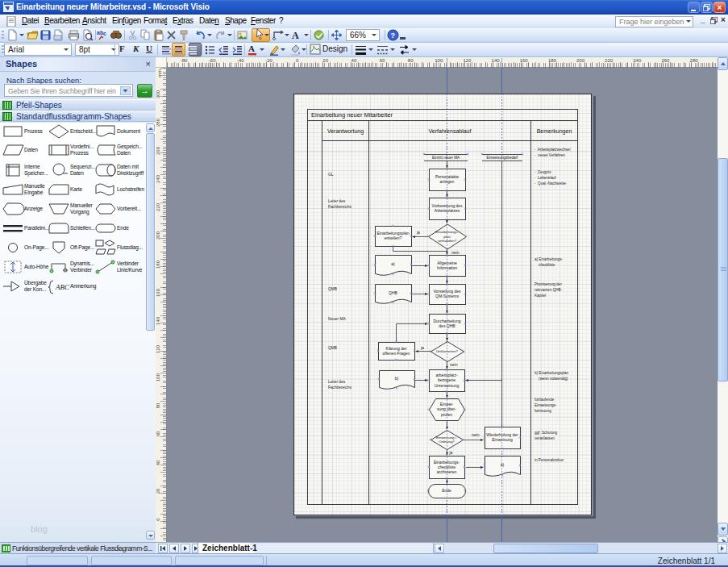  I want to click on svg-text: Eintritt neuer MA, so click(447, 158).